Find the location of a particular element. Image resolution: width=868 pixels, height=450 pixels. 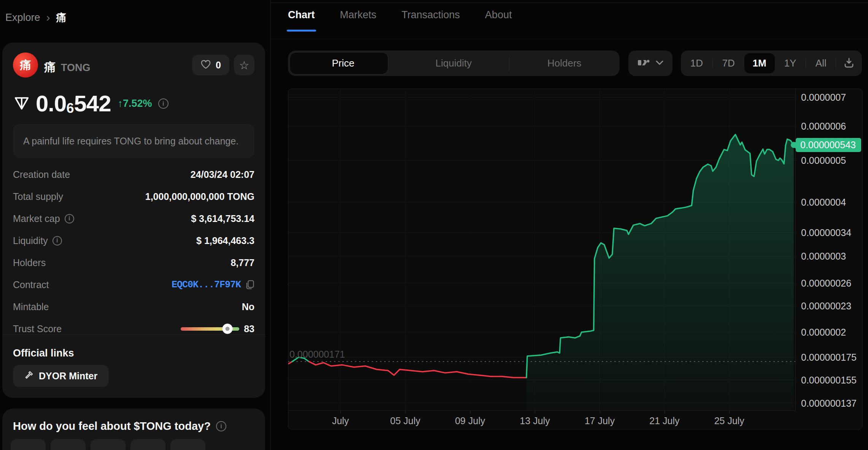

copy-icon is located at coordinates (250, 285).